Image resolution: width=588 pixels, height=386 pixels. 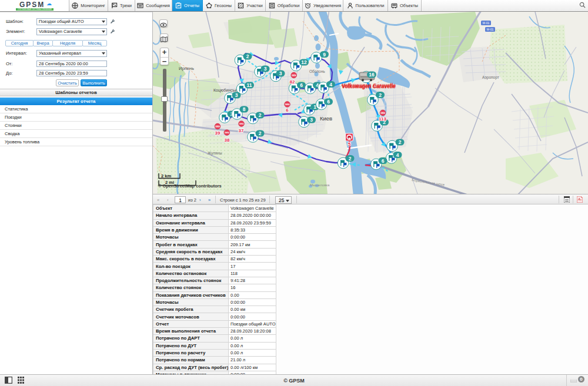 I want to click on svg-text: Мышеловка, so click(x=320, y=185).